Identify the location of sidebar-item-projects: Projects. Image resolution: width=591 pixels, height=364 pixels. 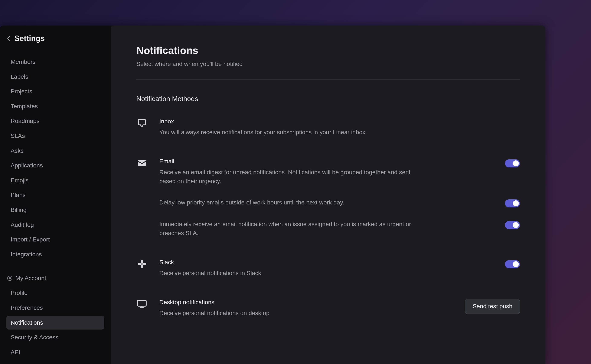
(55, 91).